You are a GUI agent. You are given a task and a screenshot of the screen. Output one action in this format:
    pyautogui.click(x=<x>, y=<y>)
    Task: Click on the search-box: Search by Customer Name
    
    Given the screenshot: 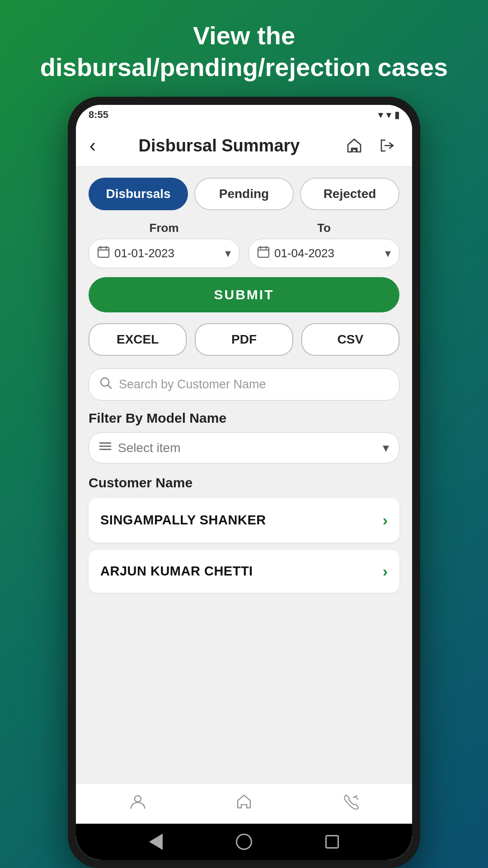 What is the action you would take?
    pyautogui.click(x=244, y=384)
    